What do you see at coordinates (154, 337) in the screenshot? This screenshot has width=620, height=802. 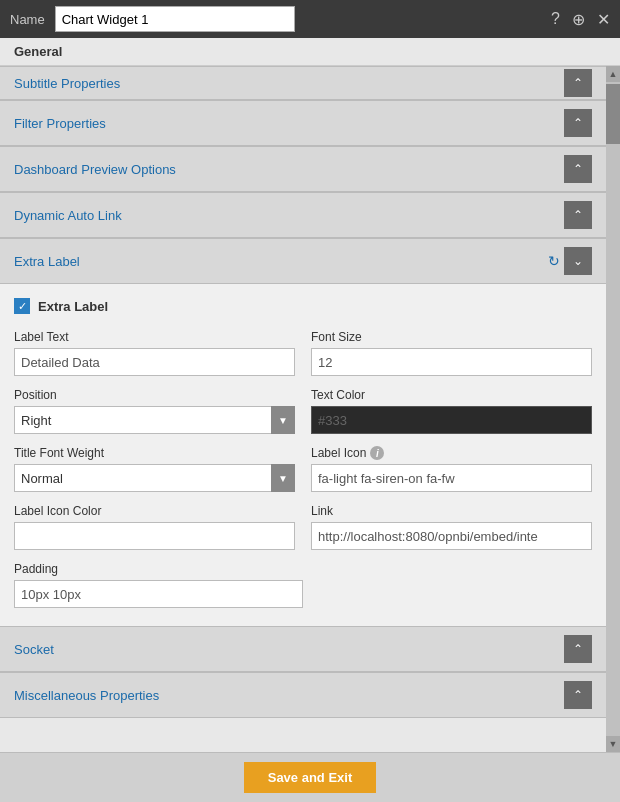 I see `label-text-label: Label Text` at bounding box center [154, 337].